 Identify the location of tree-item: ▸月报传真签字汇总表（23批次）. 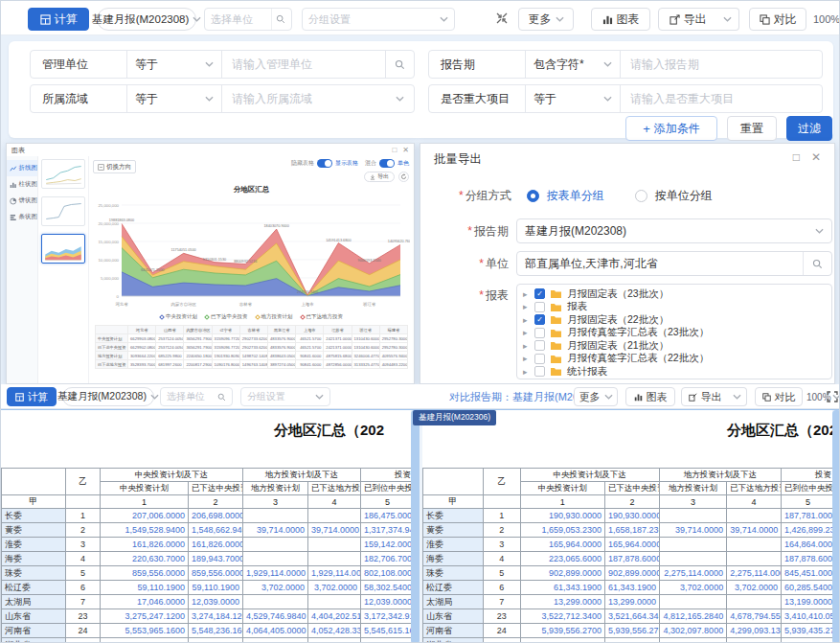
(674, 333).